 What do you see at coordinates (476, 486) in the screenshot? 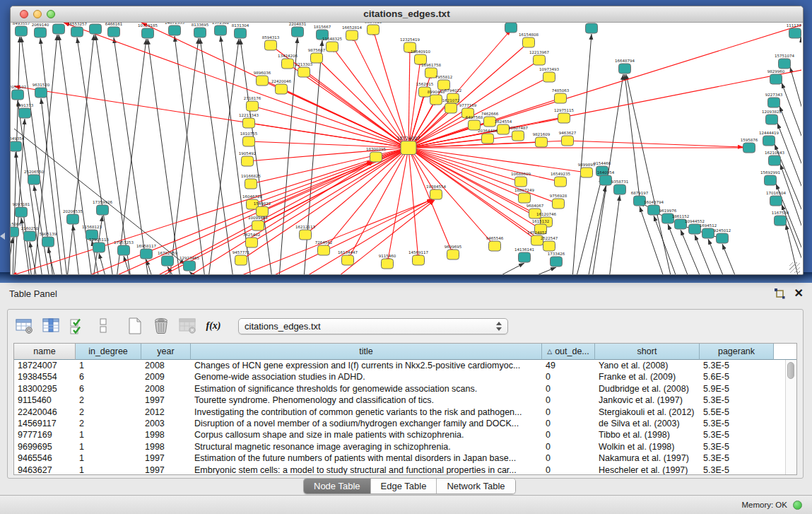
I see `tab-network-table: Network Table` at bounding box center [476, 486].